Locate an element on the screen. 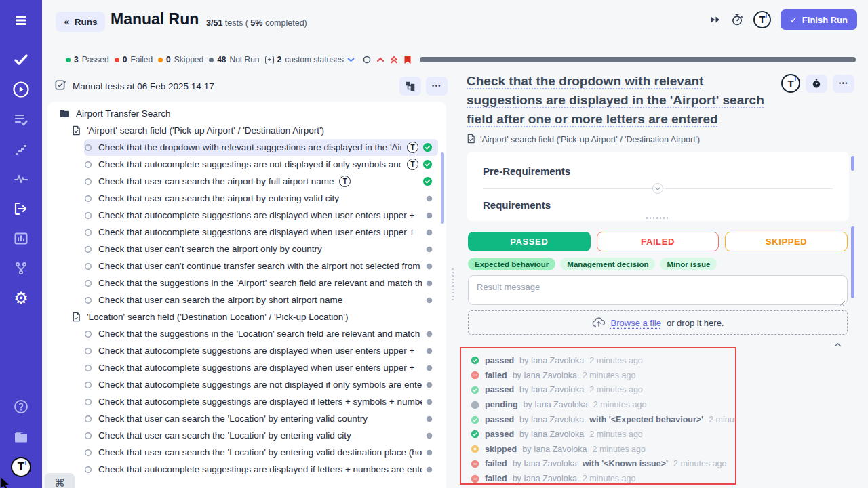 The image size is (868, 488). runs-play-icon is located at coordinates (21, 89).